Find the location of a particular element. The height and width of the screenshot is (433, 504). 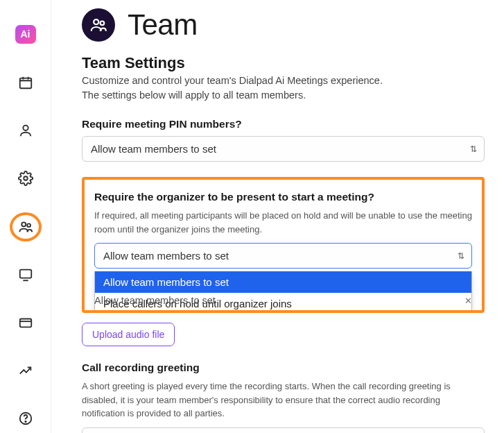

peek-value: Allow team members to set is located at coordinates (155, 300).